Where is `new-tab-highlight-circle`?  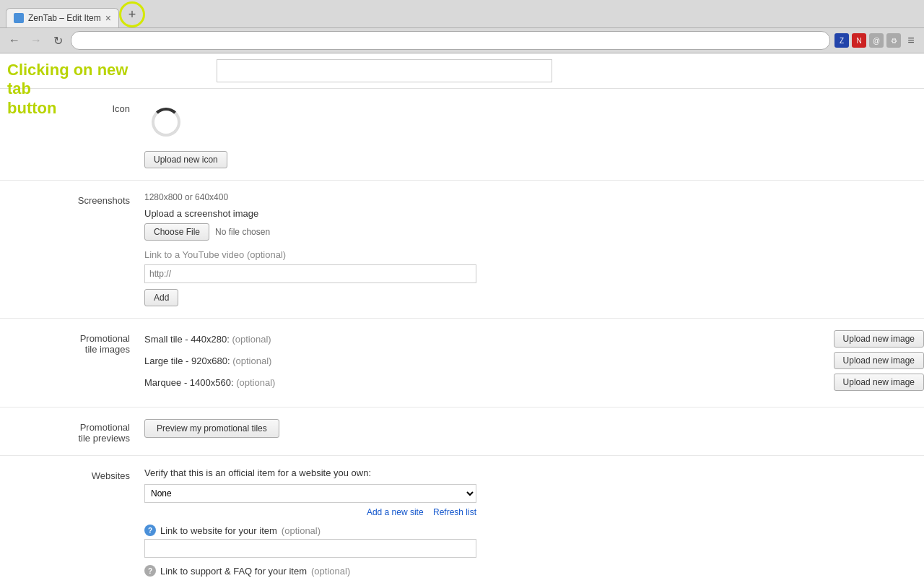 new-tab-highlight-circle is located at coordinates (132, 14).